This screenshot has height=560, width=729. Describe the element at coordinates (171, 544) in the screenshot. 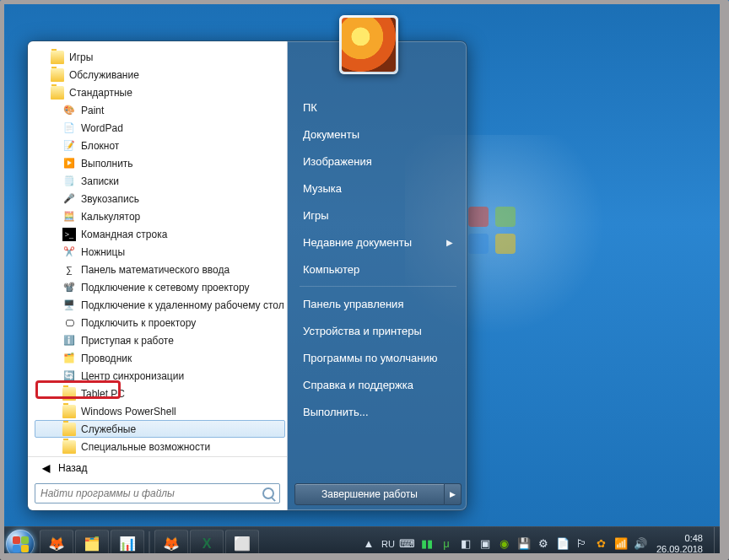

I see `taskbar-app-firefox2: 🦊` at that location.